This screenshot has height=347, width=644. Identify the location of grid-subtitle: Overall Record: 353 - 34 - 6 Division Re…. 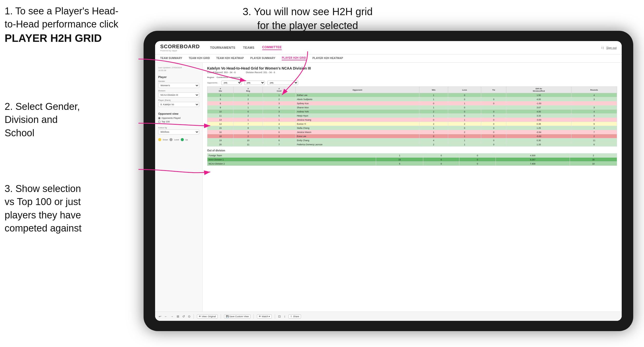
(412, 72).